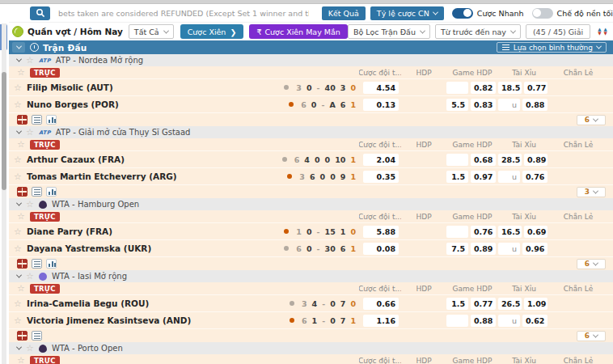  What do you see at coordinates (602, 32) in the screenshot?
I see `sort-arrows-icon: ▲▼ ▲▼` at bounding box center [602, 32].